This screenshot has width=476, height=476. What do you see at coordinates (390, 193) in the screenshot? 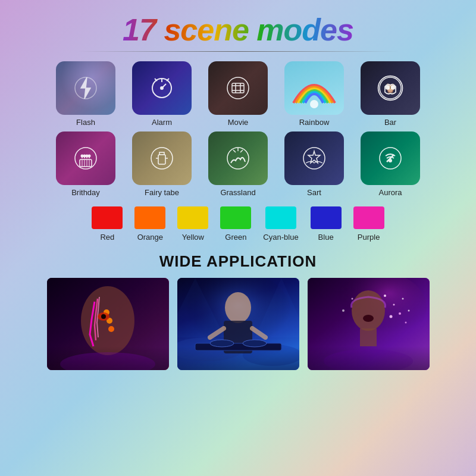
I see `scene-label-aurora: Aurora` at bounding box center [390, 193].